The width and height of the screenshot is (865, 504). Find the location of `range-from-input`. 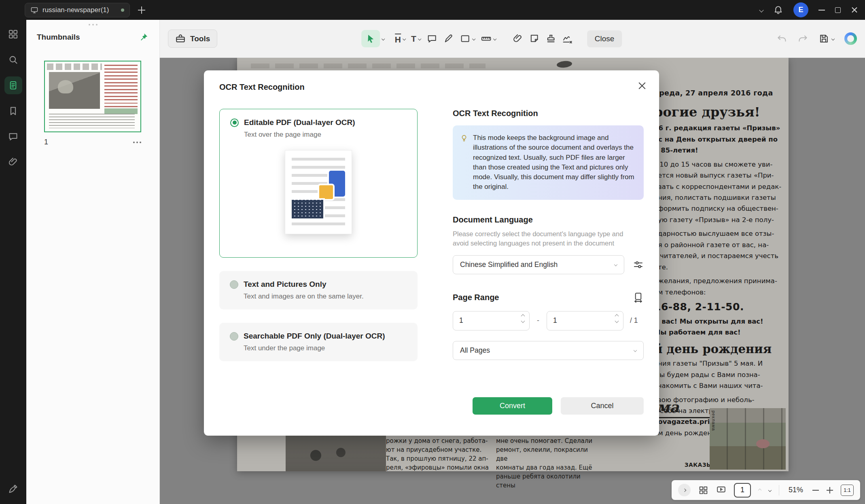

range-from-input is located at coordinates (491, 321).